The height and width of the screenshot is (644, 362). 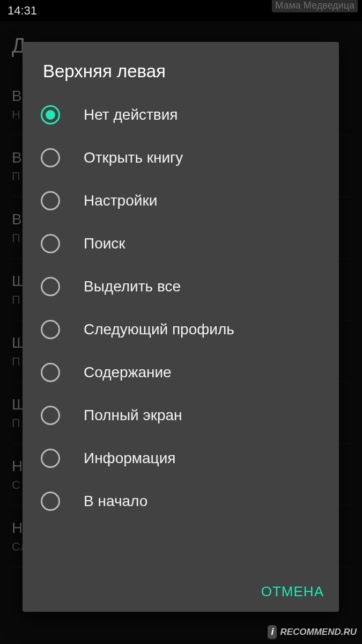 What do you see at coordinates (181, 415) in the screenshot?
I see `radio-option: Полный экран` at bounding box center [181, 415].